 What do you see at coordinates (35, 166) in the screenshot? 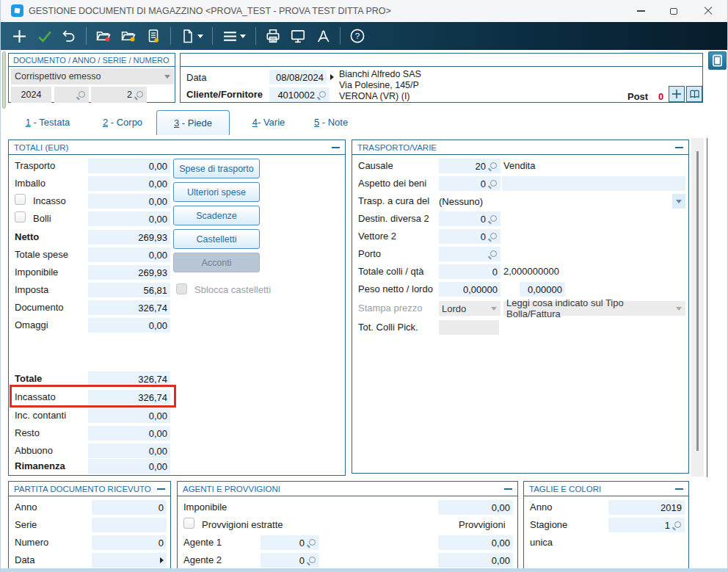
I see `trasporto-label: Trasporto` at bounding box center [35, 166].